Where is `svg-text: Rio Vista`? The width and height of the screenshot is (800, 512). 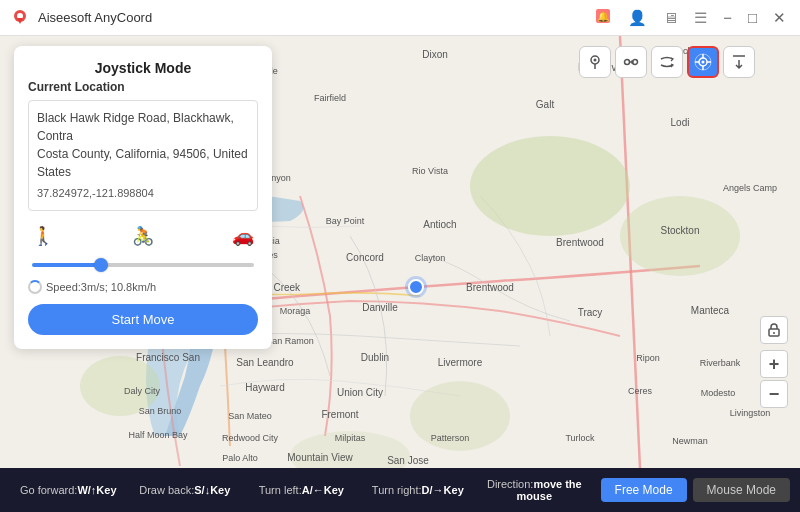 svg-text: Rio Vista is located at coordinates (430, 171).